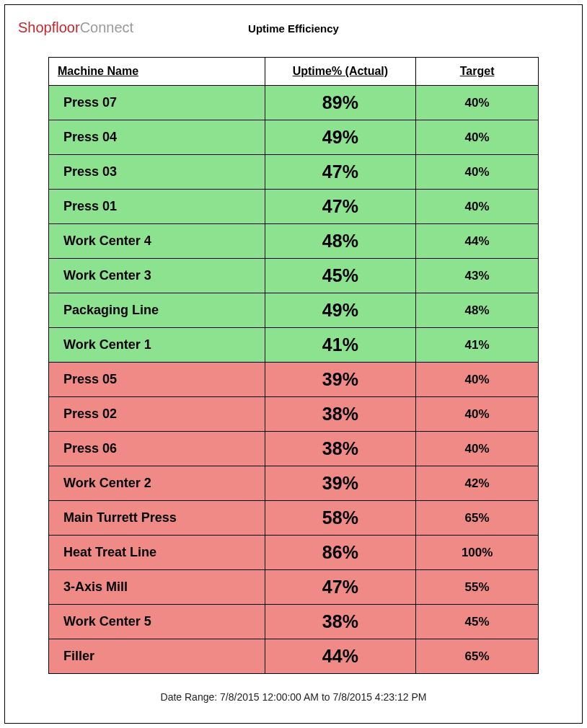 This screenshot has height=728, width=587. What do you see at coordinates (477, 484) in the screenshot?
I see `cell-target: 42%` at bounding box center [477, 484].